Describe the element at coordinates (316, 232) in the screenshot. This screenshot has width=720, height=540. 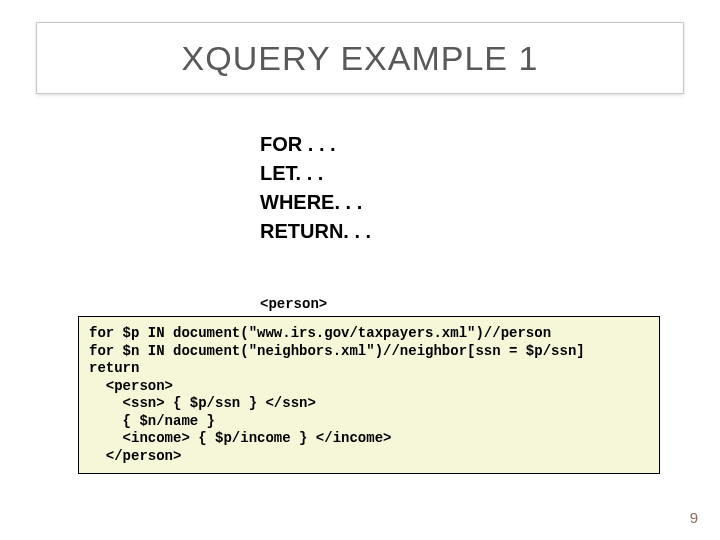
I see `flwor-return: RETURN. . .` at that location.